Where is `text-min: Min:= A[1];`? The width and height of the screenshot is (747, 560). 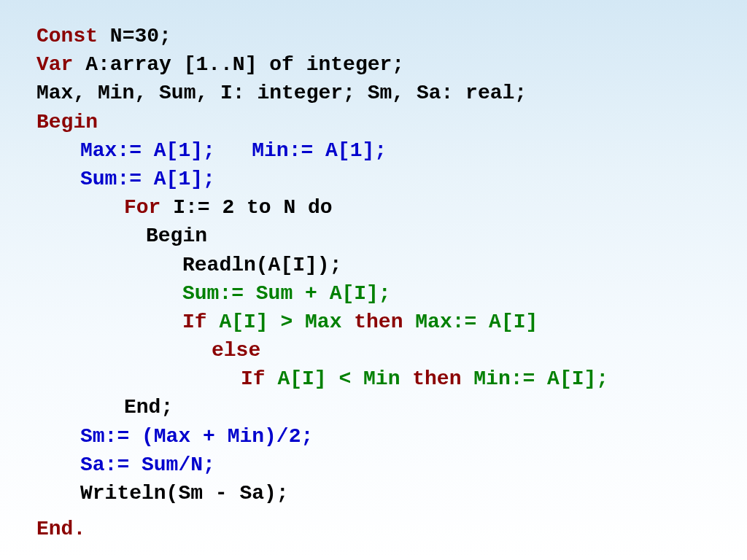
text-min: Min:= A[1]; is located at coordinates (320, 150).